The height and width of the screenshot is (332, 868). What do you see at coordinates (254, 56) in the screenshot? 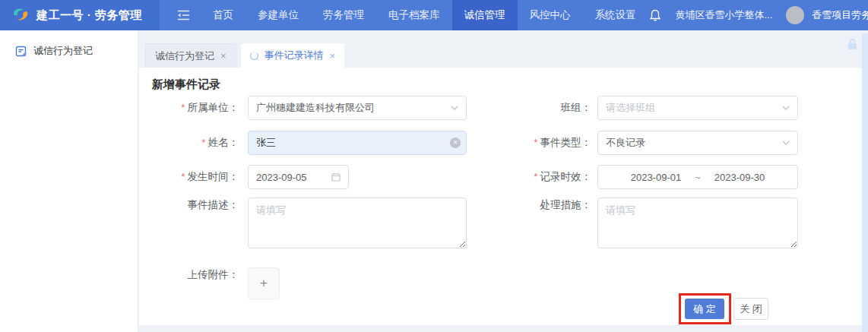
I see `loading-spinner-icon` at bounding box center [254, 56].